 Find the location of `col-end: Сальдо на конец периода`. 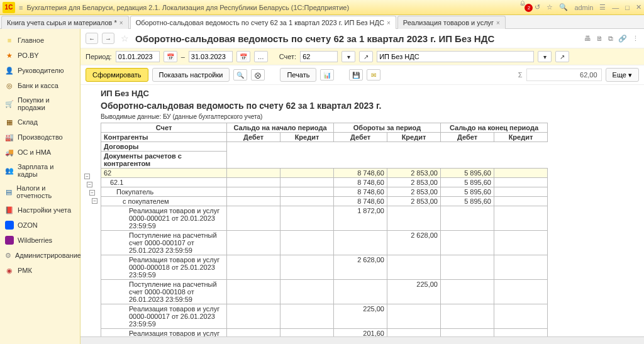

col-end: Сальдо на конец периода is located at coordinates (494, 128).